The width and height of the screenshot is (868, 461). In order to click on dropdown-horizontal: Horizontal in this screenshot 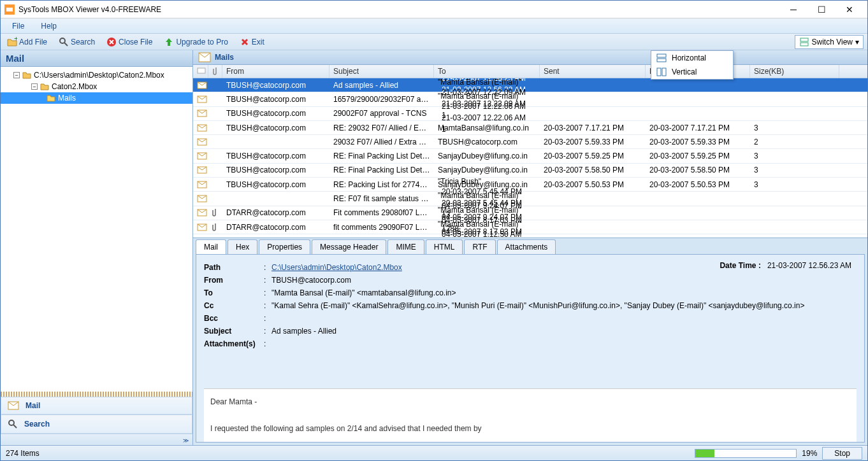, I will do `click(692, 58)`.